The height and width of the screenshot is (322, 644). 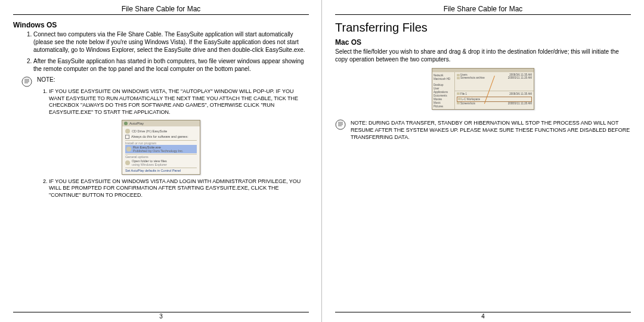 I want to click on checkbox-icon, so click(x=128, y=137).